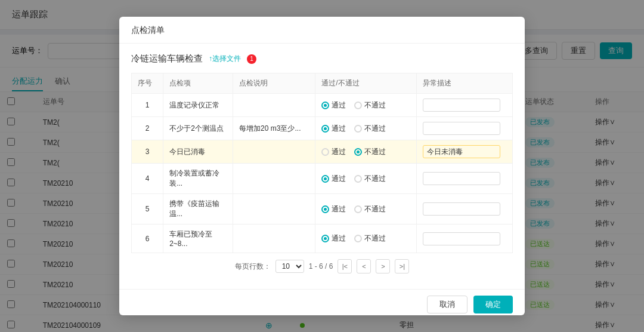 This screenshot has width=644, height=332. I want to click on fail-option-4: 不通过, so click(370, 179).